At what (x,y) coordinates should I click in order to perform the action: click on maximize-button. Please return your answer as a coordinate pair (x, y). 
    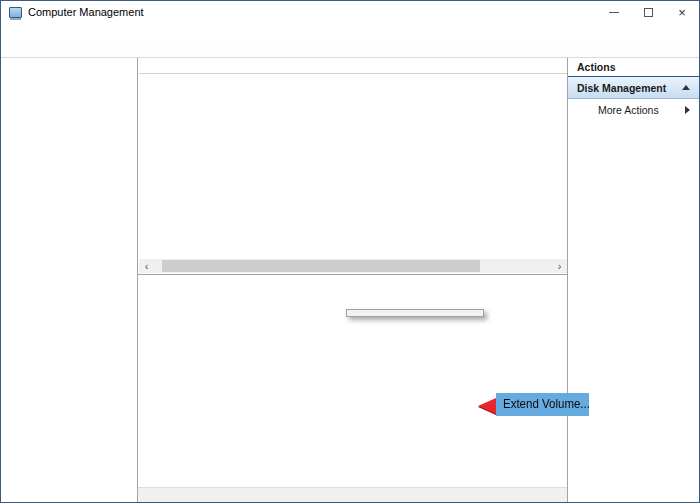
    Looking at the image, I should click on (648, 12).